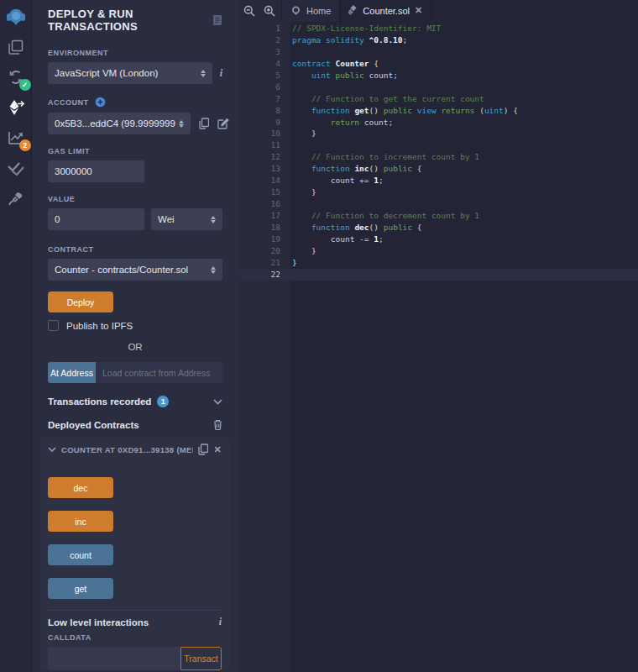 The width and height of the screenshot is (638, 672). What do you see at coordinates (25, 85) in the screenshot?
I see `compiler-success-badge: ✓` at bounding box center [25, 85].